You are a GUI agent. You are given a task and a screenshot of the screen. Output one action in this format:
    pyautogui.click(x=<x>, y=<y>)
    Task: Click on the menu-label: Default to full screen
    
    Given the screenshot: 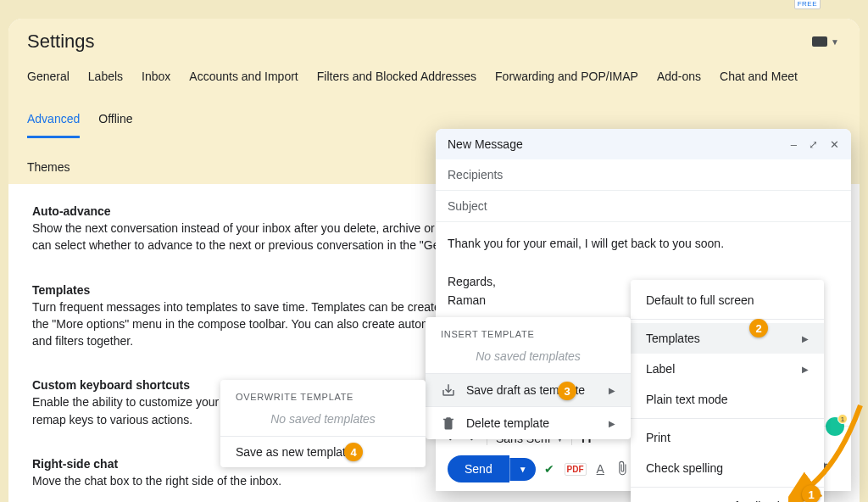 What is the action you would take?
    pyautogui.click(x=700, y=300)
    